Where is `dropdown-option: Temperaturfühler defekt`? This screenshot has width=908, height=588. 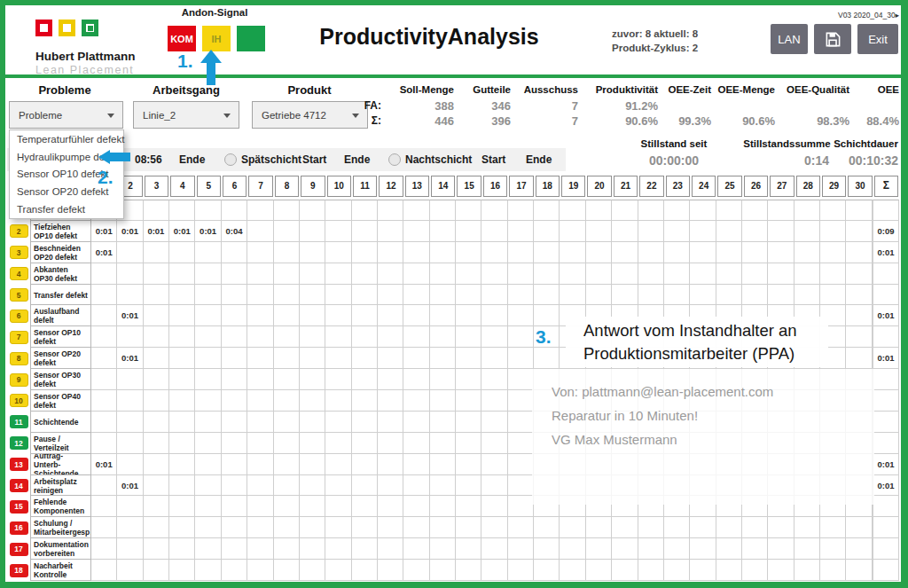
dropdown-option: Temperaturfühler defekt is located at coordinates (67, 139).